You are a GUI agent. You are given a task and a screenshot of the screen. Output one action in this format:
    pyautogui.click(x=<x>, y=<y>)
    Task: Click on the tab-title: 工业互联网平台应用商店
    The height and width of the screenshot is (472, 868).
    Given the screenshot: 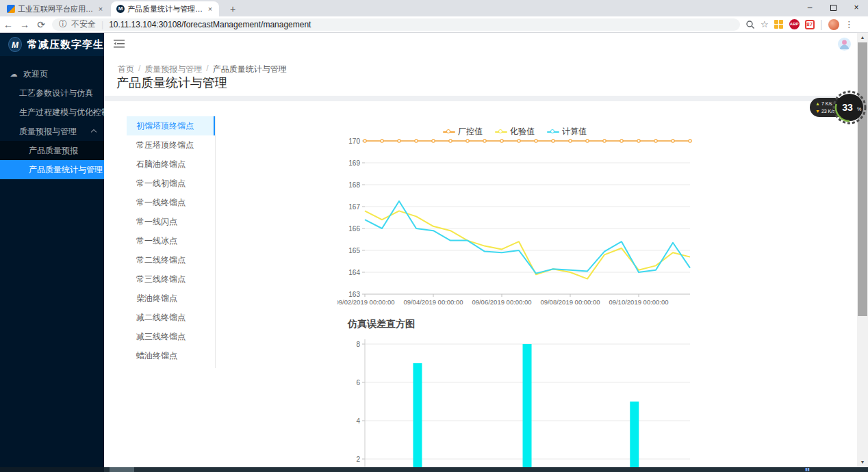 What is the action you would take?
    pyautogui.click(x=55, y=10)
    